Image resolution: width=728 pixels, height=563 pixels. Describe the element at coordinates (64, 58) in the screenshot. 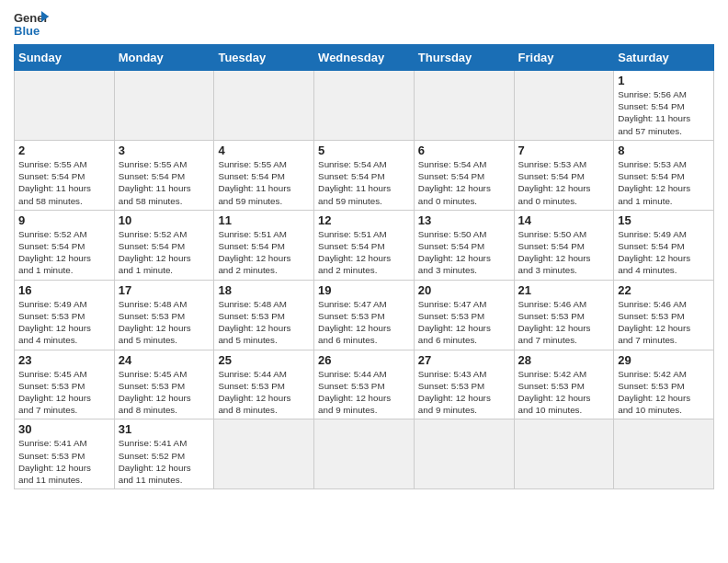

I see `weekday-header-sunday: Sunday` at that location.